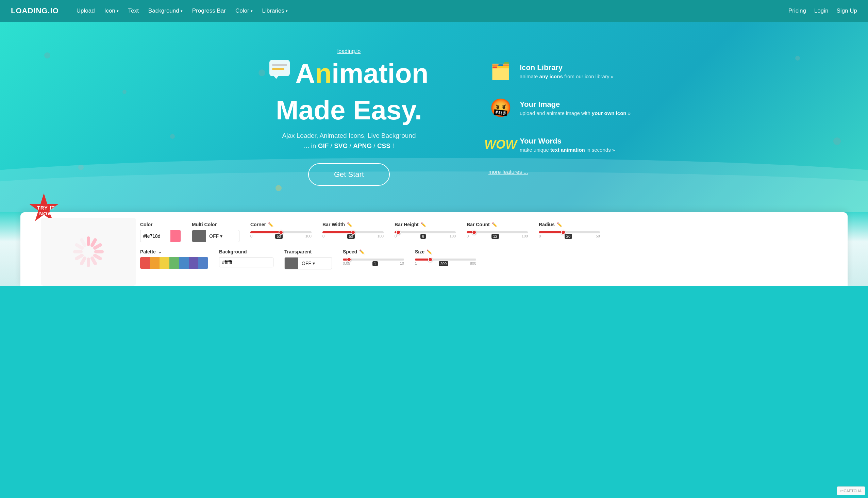 Image resolution: width=868 pixels, height=498 pixels. What do you see at coordinates (86, 11) in the screenshot?
I see `nav-upload: Upload` at bounding box center [86, 11].